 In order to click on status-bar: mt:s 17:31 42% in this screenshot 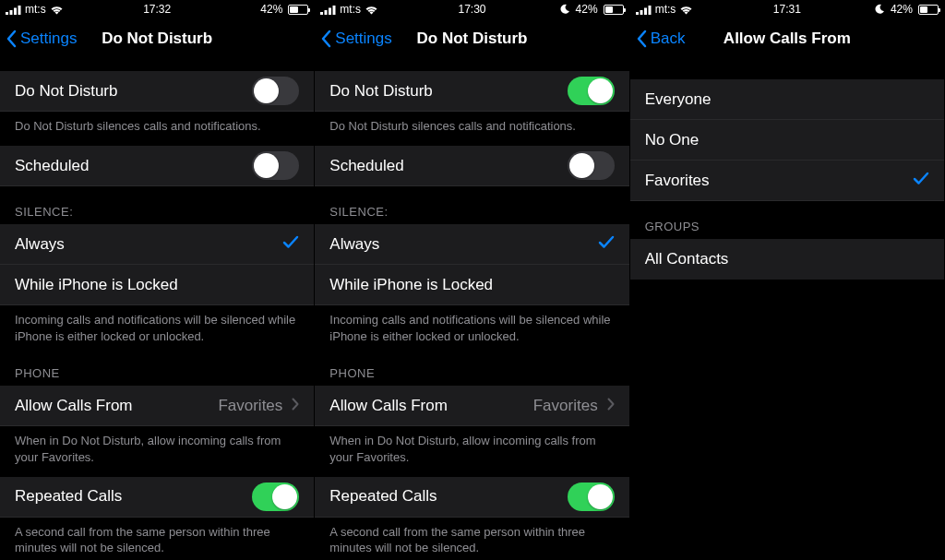, I will do `click(787, 9)`.